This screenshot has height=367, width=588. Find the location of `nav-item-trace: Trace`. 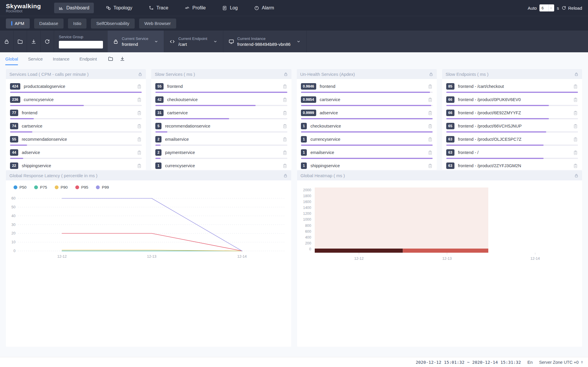

nav-item-trace: Trace is located at coordinates (159, 8).